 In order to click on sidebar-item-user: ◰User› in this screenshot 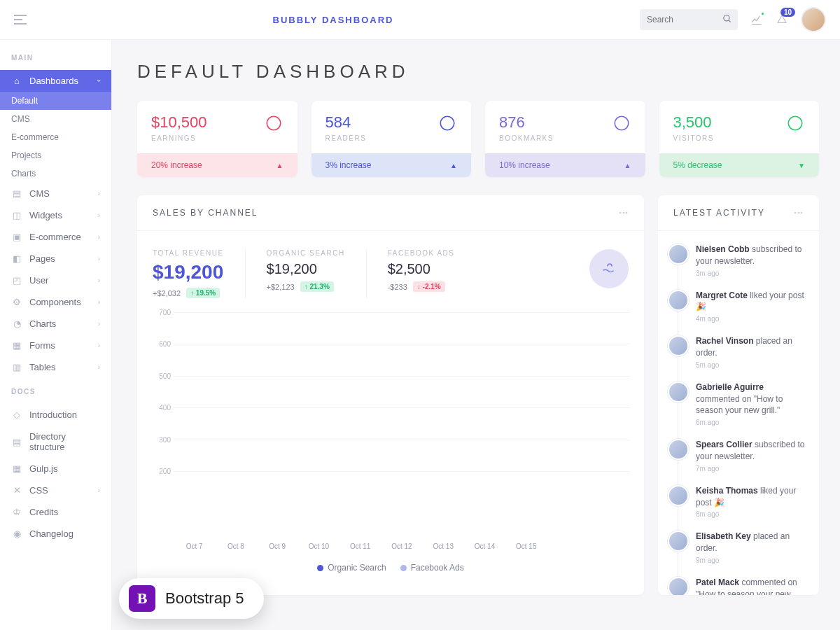, I will do `click(56, 280)`.